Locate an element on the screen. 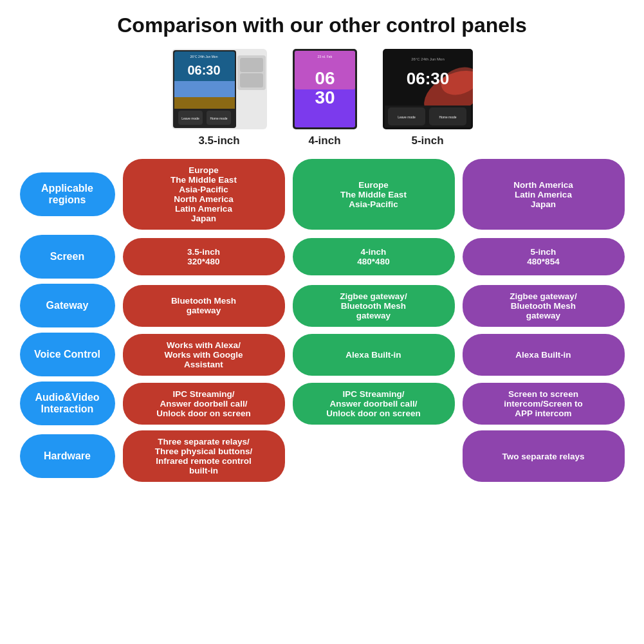 The image size is (644, 644). row-cells-3: Works with Alexa/Works with GoogleAssist… is located at coordinates (374, 355).